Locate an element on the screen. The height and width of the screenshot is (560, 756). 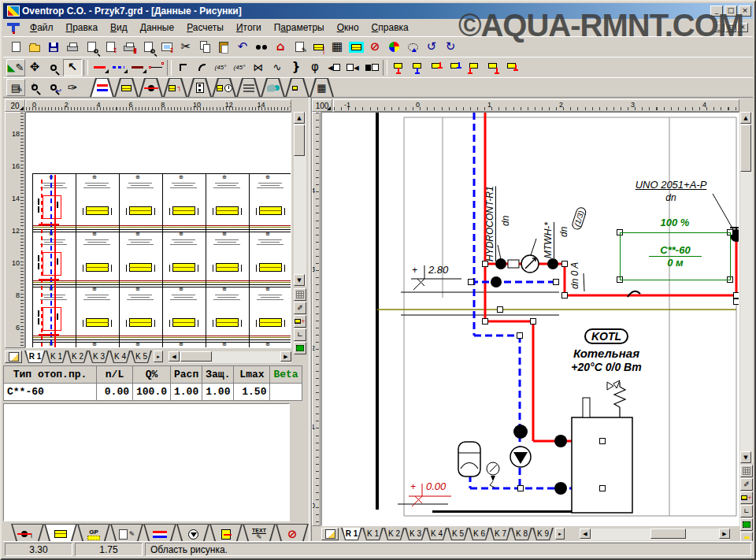
child-minimize-button: _ is located at coordinates (719, 28).